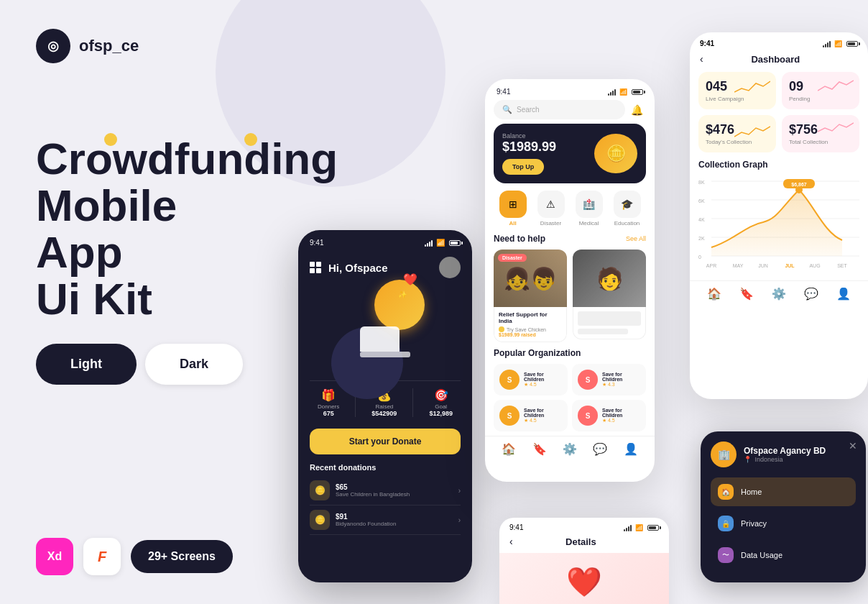  Describe the element at coordinates (779, 293) in the screenshot. I see `dash-nav-settings: ⚙️` at that location.